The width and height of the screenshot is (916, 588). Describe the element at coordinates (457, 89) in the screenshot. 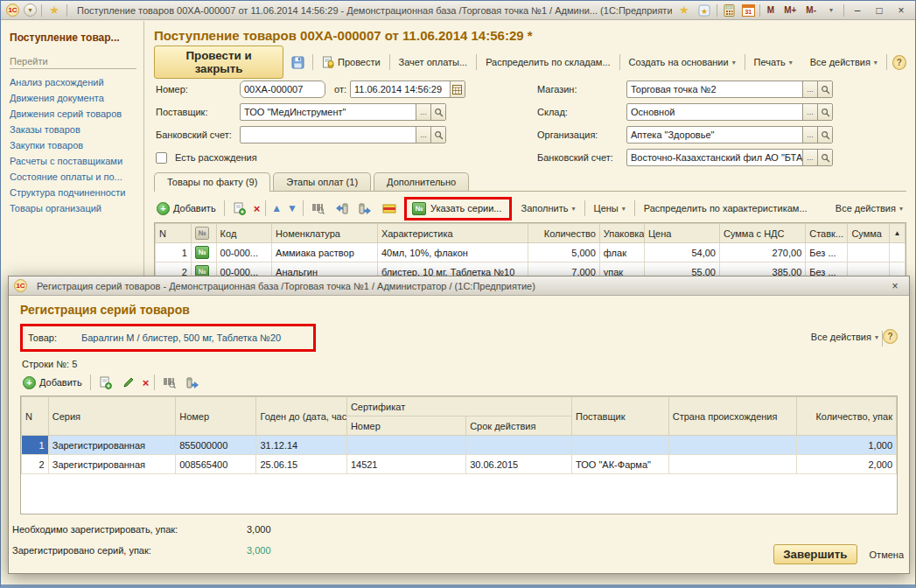

I see `calendar-picker-icon` at that location.